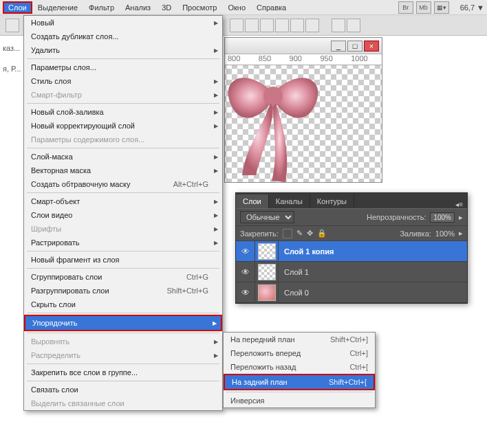 Image resolution: width=487 pixels, height=448 pixels. What do you see at coordinates (166, 8) in the screenshot?
I see `menu-3d: 3D` at bounding box center [166, 8].